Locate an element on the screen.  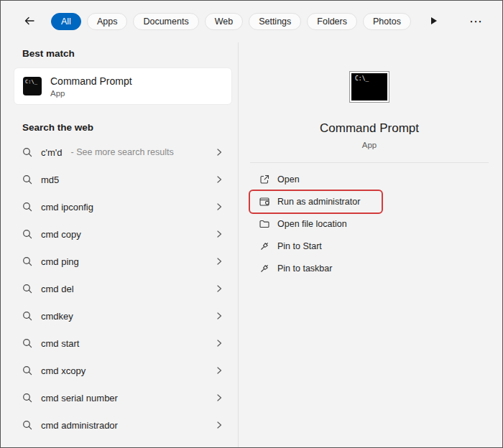
suggestion-suffix: - See more search results is located at coordinates (122, 152).